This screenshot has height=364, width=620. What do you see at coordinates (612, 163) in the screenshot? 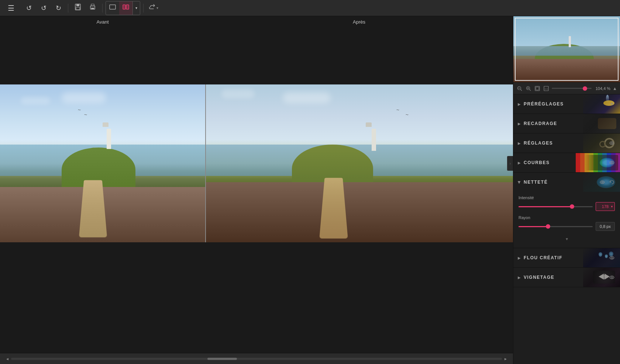
I see `courbes-eye-button` at bounding box center [612, 163].